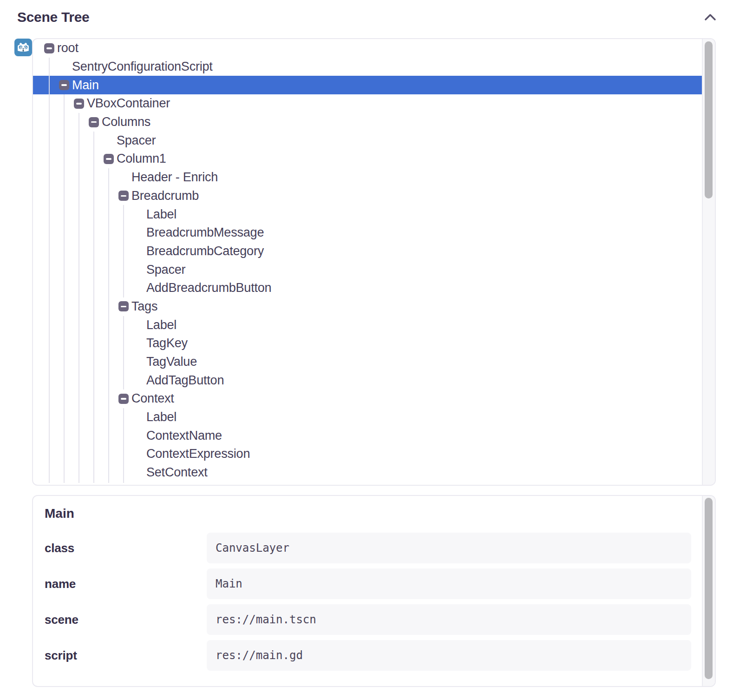  I want to click on tree-node-label: VBoxContainer, so click(128, 103).